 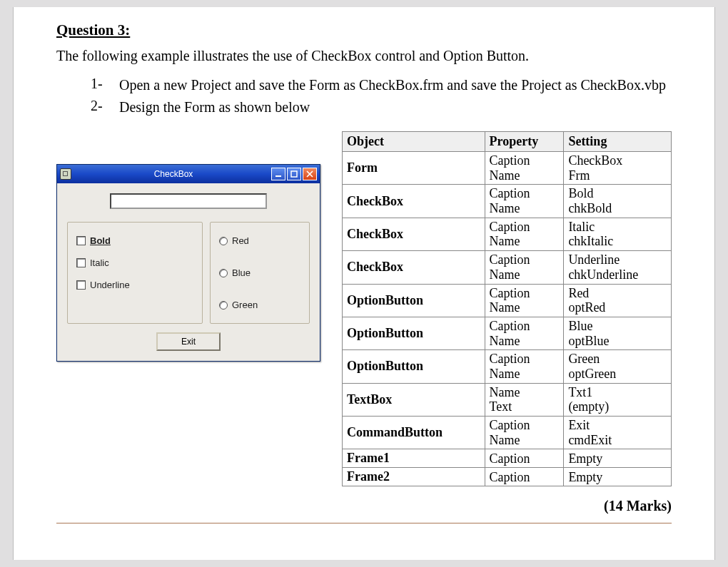 I want to click on titlebar: CheckBox, so click(x=188, y=174).